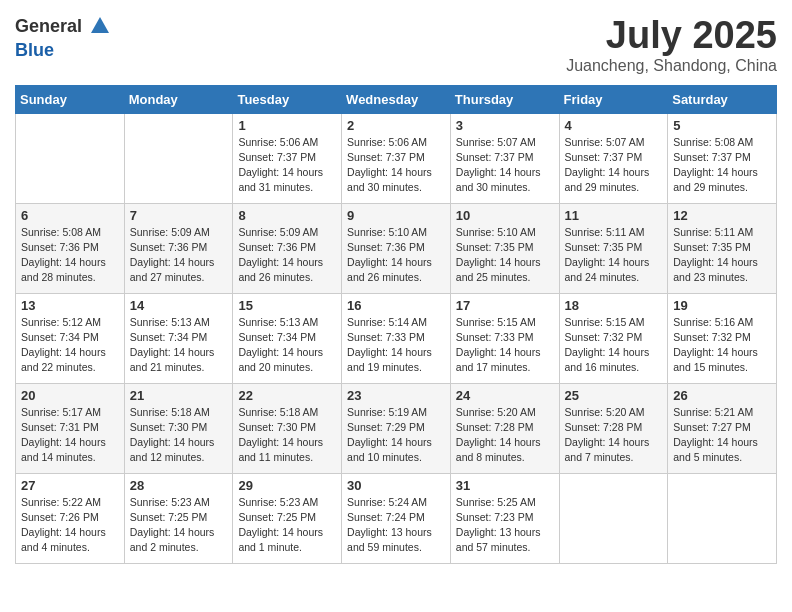  I want to click on day-info: Sunrise: 5:17 AM Sunset: 7:31 PM Dayligh…, so click(70, 436).